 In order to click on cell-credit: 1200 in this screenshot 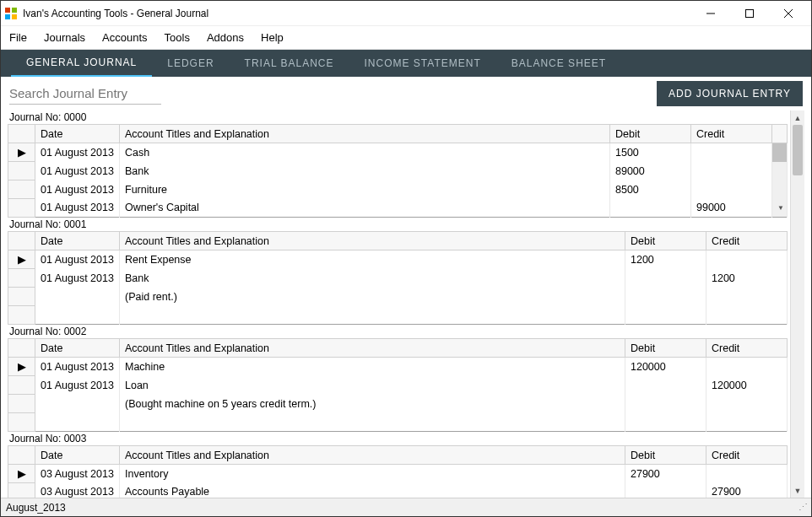, I will do `click(747, 278)`.